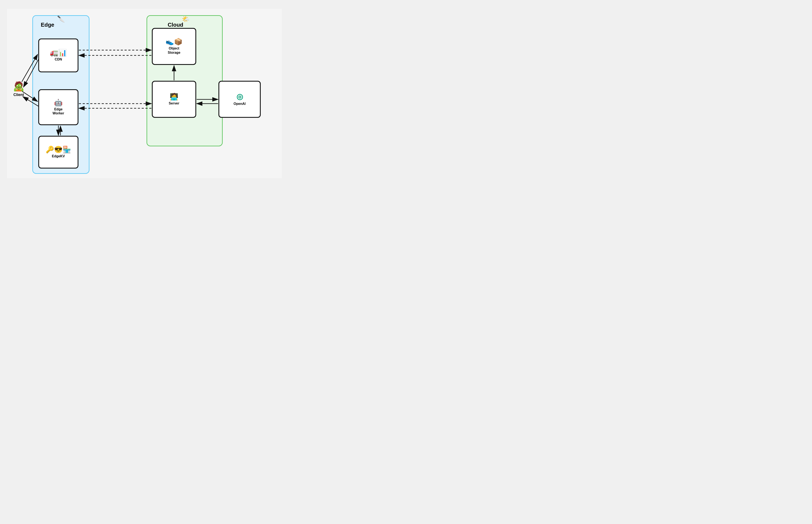 The height and width of the screenshot is (524, 812). What do you see at coordinates (174, 99) in the screenshot?
I see `server-box: 🧑‍💻 Server` at bounding box center [174, 99].